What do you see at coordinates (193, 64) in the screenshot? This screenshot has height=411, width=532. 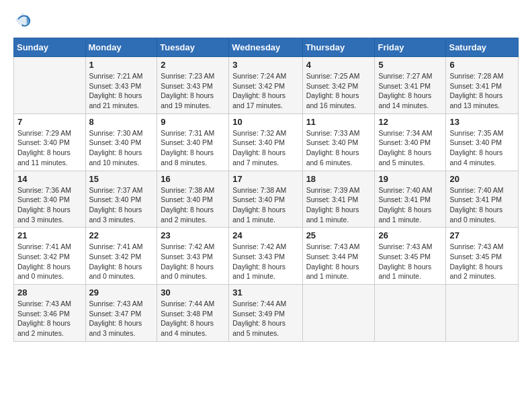 I see `day-number: 2` at bounding box center [193, 64].